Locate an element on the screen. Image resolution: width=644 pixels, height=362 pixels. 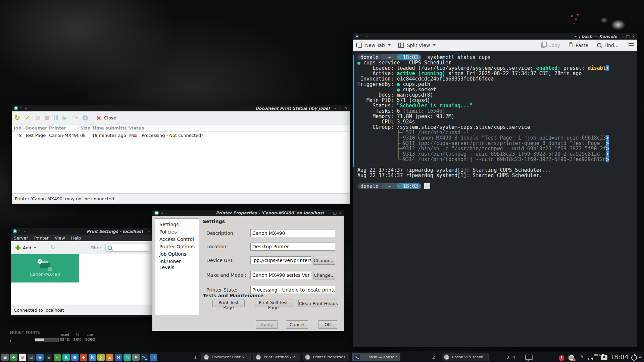
print-self-test-button: Print Self-Test Page is located at coordinates (273, 303).